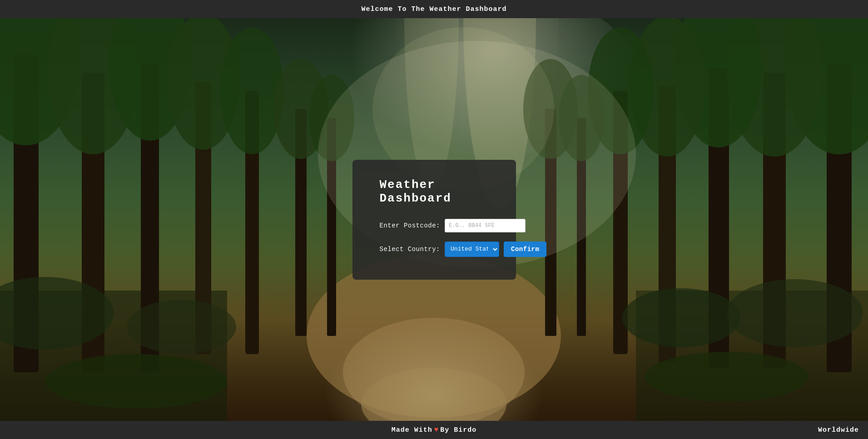 The height and width of the screenshot is (439, 868). I want to click on header-bar: Welcome To The Weather Dashboard, so click(434, 9).